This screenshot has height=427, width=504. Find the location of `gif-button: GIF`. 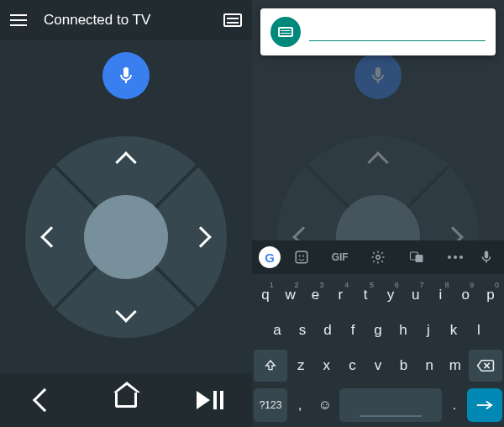

gif-button: GIF is located at coordinates (340, 257).